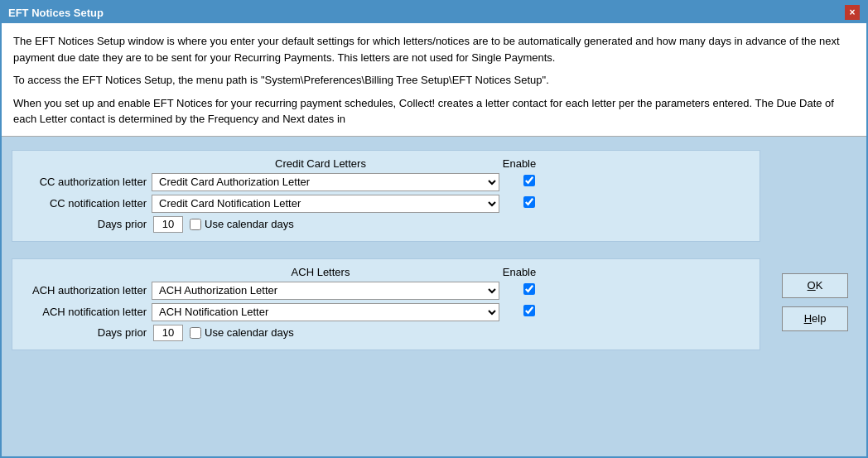 Image resolution: width=868 pixels, height=458 pixels. Describe the element at coordinates (326, 182) in the screenshot. I see `cc-auth-select: Credit Card Authorization Letter` at that location.